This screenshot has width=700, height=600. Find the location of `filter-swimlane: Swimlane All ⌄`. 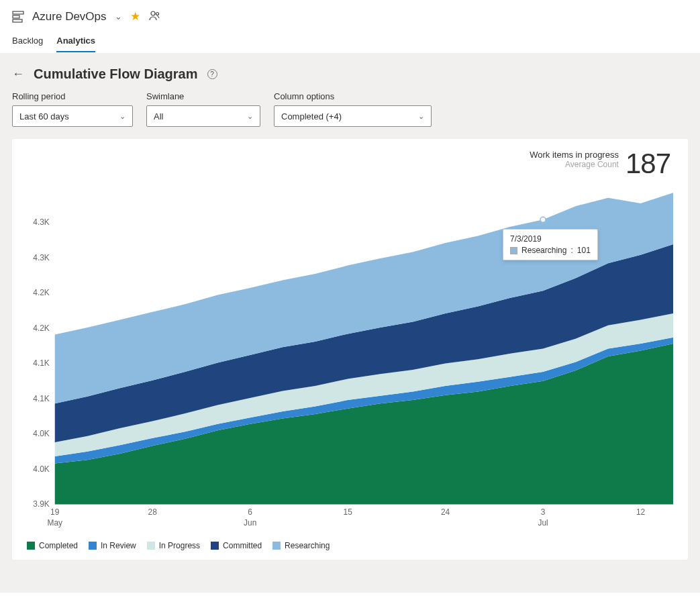

filter-swimlane: Swimlane All ⌄ is located at coordinates (203, 109).